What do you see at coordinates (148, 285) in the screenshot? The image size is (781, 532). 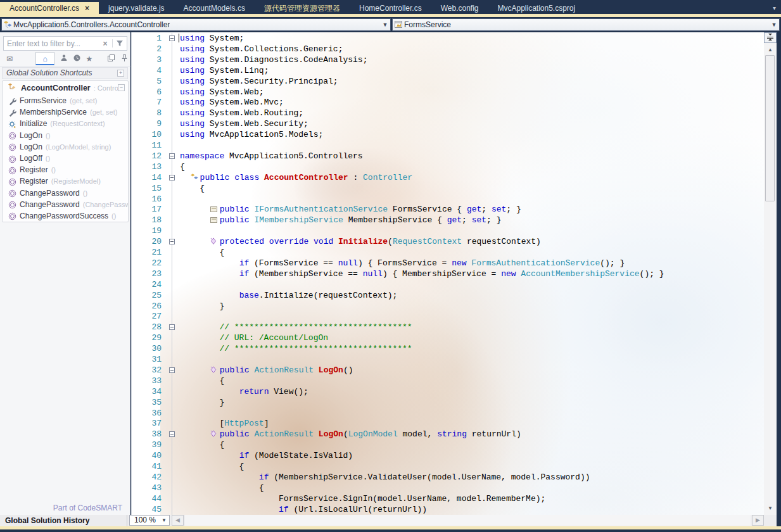 I see `line-number: 24` at bounding box center [148, 285].